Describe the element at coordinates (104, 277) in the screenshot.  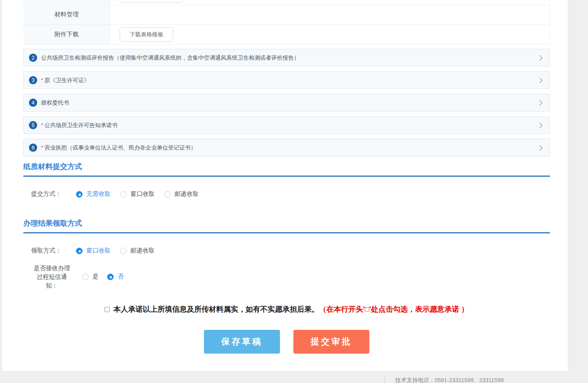
I see `sms-notify-options: 是 否` at that location.